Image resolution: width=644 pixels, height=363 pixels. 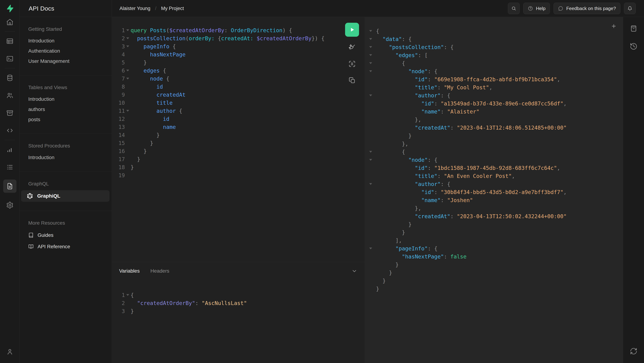 What do you see at coordinates (238, 167) in the screenshot?
I see `query-code-line: 18}` at bounding box center [238, 167].